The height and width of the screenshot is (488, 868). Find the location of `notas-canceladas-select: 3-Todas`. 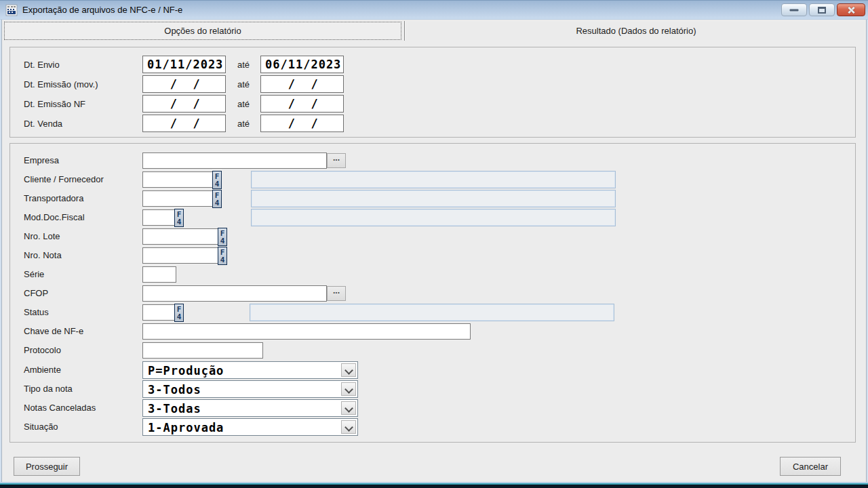

notas-canceladas-select: 3-Todas is located at coordinates (250, 408).